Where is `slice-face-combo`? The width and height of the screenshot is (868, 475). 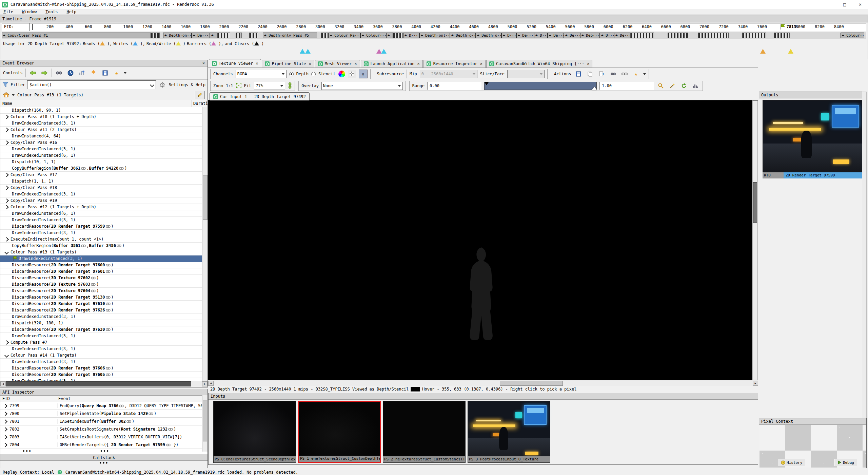 slice-face-combo is located at coordinates (526, 74).